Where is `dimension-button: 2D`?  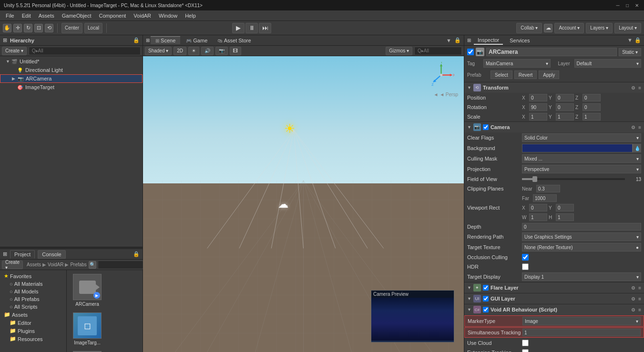 dimension-button: 2D is located at coordinates (180, 51).